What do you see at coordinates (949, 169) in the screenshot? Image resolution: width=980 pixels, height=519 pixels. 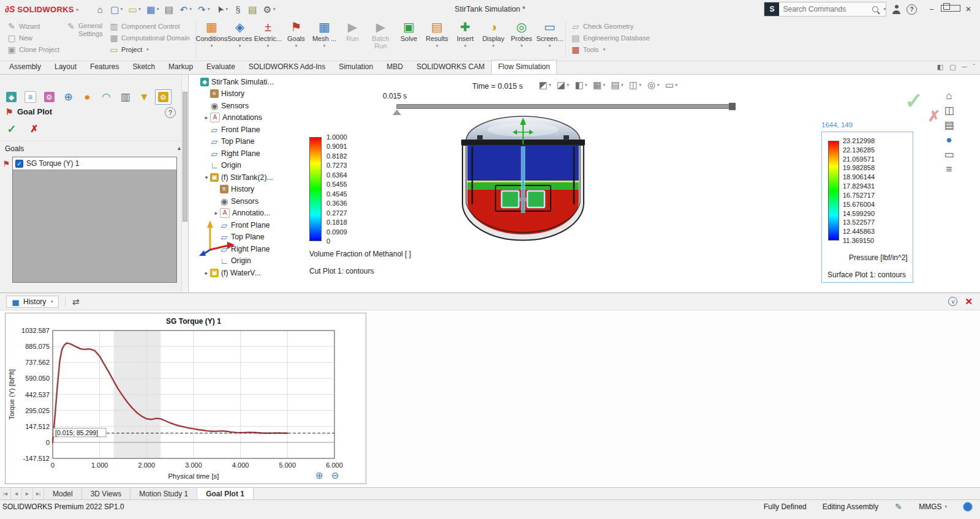 I see `tree-display-button: ≡` at bounding box center [949, 169].